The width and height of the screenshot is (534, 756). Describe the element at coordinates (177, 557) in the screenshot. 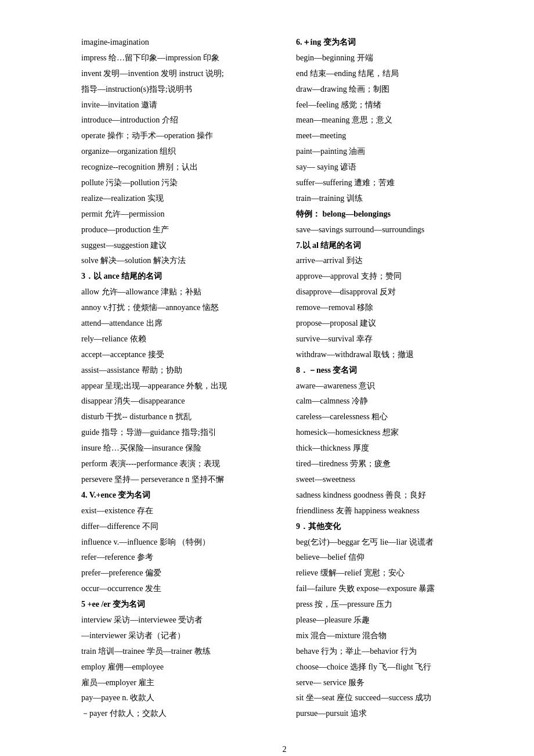

I see `left-line-33: refer—reference 参考` at that location.